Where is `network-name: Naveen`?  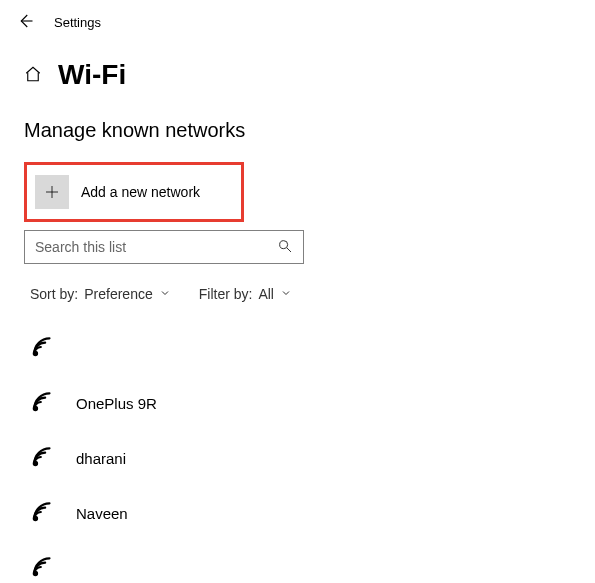
network-name: Naveen is located at coordinates (102, 514).